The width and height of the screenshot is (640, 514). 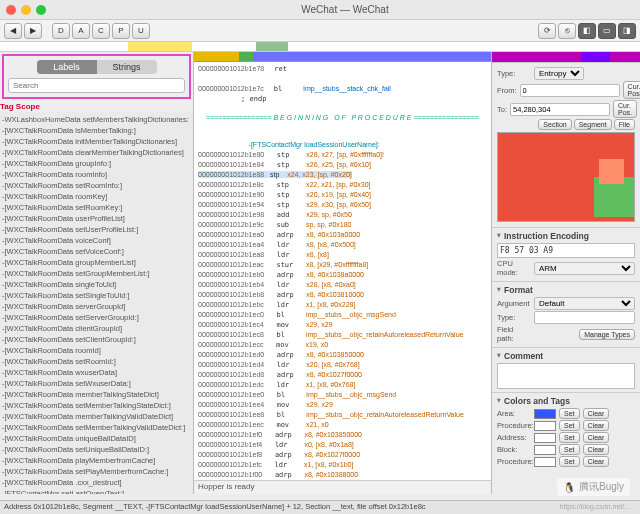 What do you see at coordinates (593, 124) in the screenshot?
I see `scope-segment-button: Segment` at bounding box center [593, 124].